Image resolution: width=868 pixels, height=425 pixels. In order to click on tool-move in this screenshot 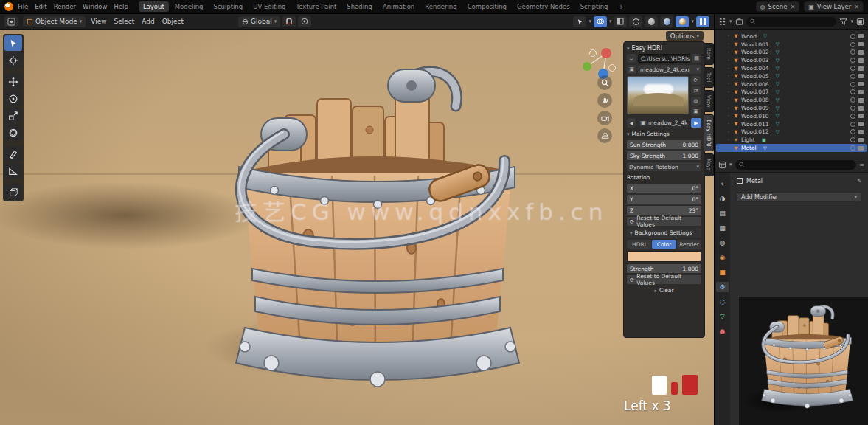, I will do `click(13, 81)`.